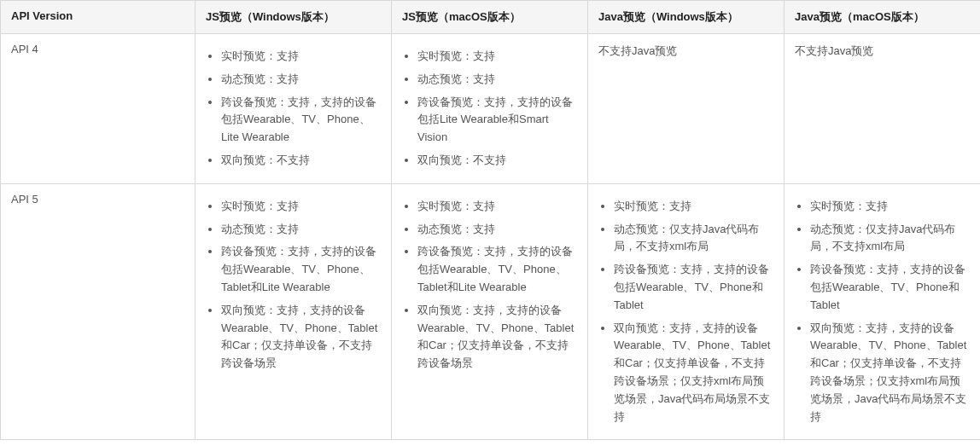 This screenshot has width=980, height=446. I want to click on col-header: JS预览（Windows版本）, so click(294, 17).